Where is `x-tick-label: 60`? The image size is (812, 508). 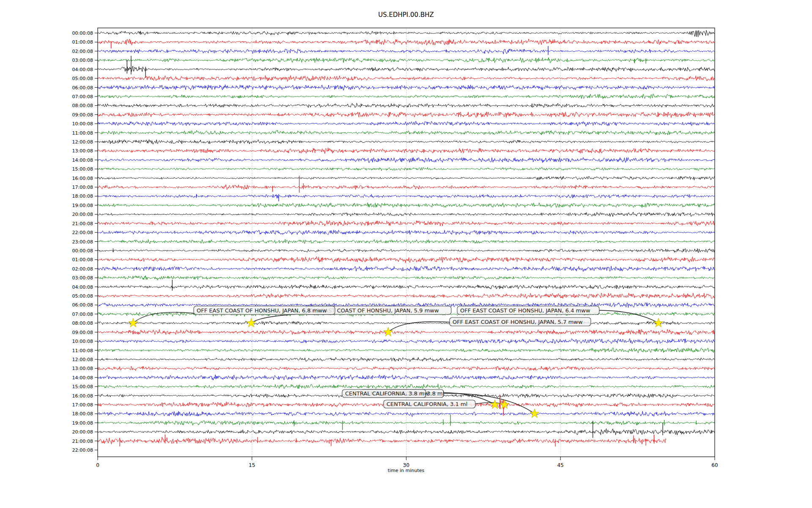 x-tick-label: 60 is located at coordinates (715, 465).